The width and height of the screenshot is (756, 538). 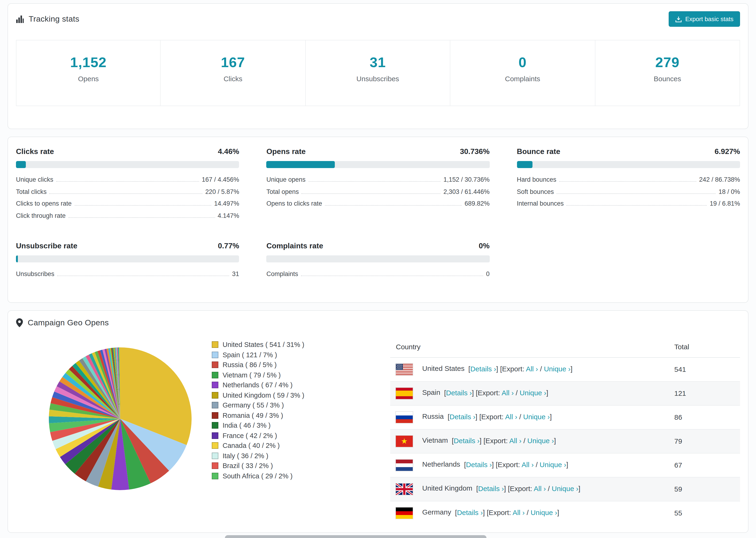 I want to click on country-total: 55, so click(x=704, y=513).